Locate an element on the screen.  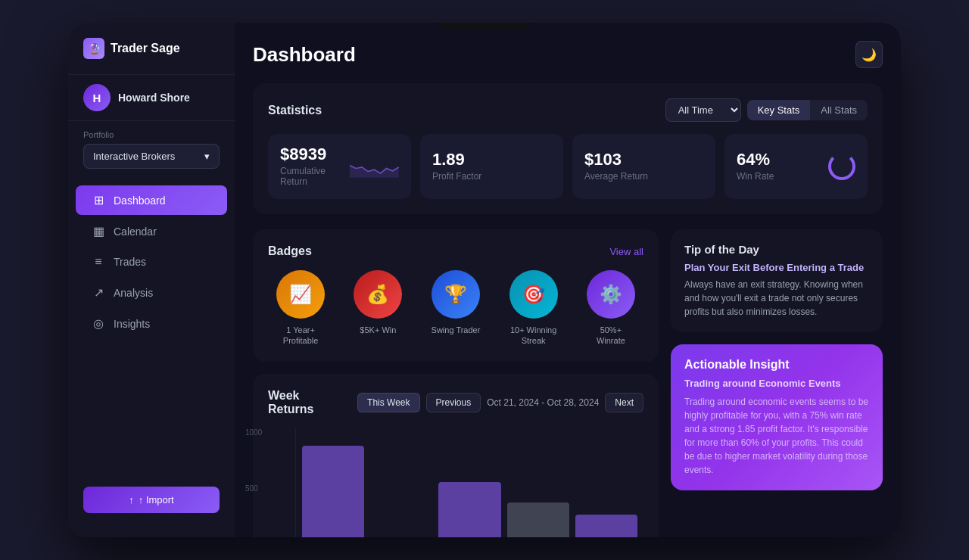
actionable-insight-section: Actionable Insight Trading around Econom… is located at coordinates (777, 418).